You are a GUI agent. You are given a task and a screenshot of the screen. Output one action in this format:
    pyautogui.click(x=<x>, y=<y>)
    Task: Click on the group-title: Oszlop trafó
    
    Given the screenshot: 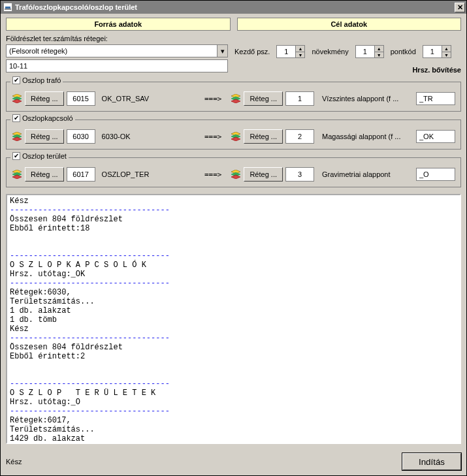 What is the action you would take?
    pyautogui.click(x=42, y=80)
    